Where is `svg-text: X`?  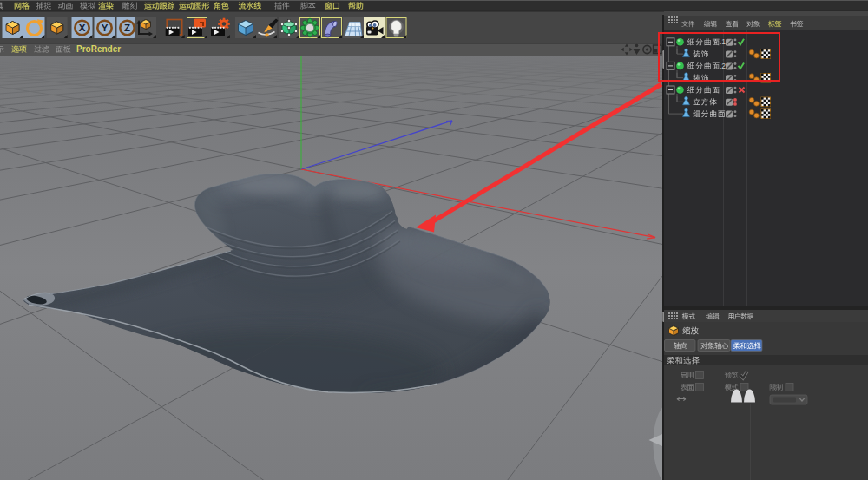
svg-text: X is located at coordinates (82, 28).